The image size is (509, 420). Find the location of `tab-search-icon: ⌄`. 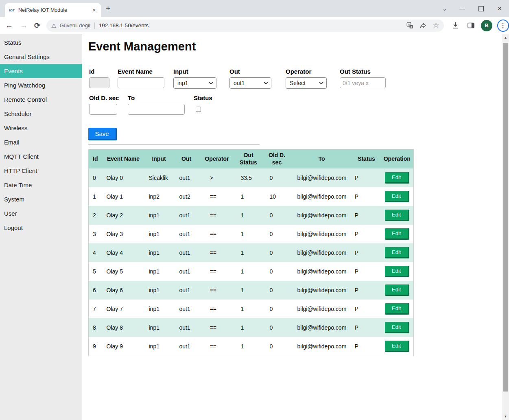

tab-search-icon: ⌄ is located at coordinates (445, 9).